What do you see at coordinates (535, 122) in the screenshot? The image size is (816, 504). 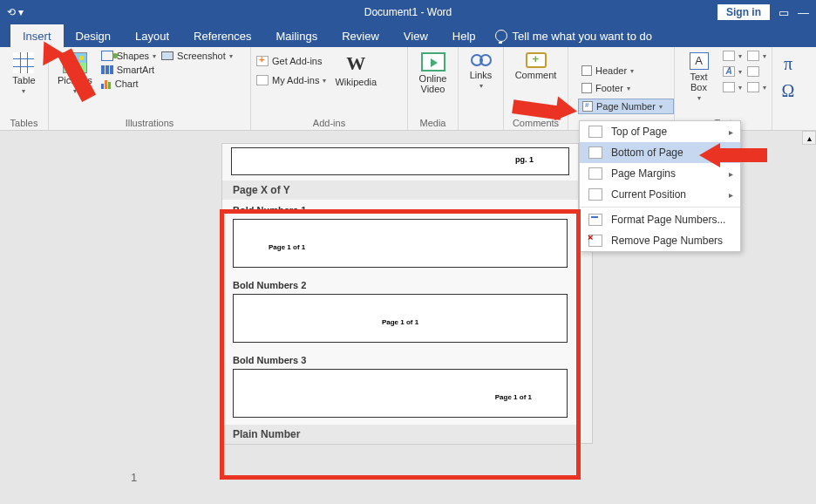 I see `group-label-comments: Comments` at bounding box center [535, 122].